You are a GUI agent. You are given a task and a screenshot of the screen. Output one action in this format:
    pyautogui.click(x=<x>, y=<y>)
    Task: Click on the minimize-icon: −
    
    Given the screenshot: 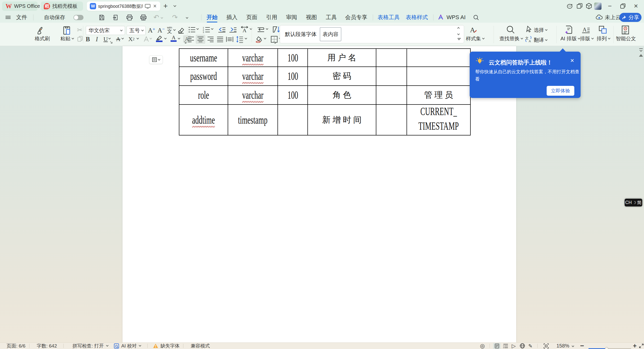 What is the action you would take?
    pyautogui.click(x=610, y=6)
    